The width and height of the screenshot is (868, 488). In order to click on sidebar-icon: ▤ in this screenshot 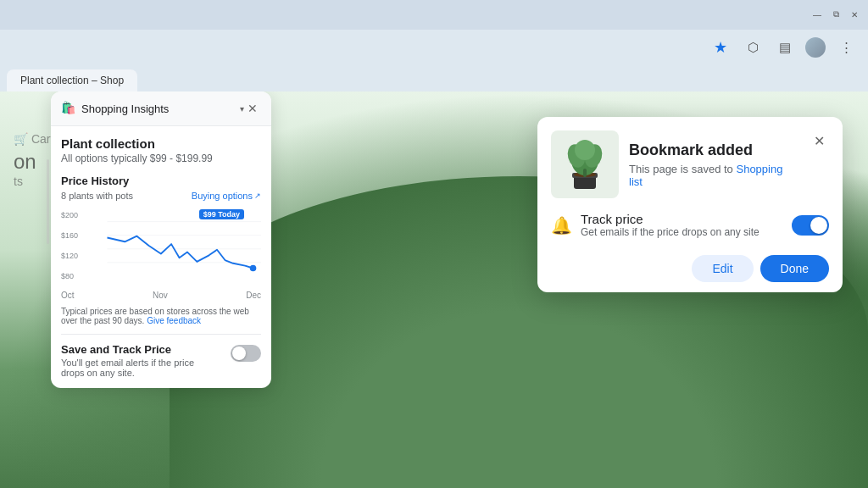, I will do `click(785, 47)`.